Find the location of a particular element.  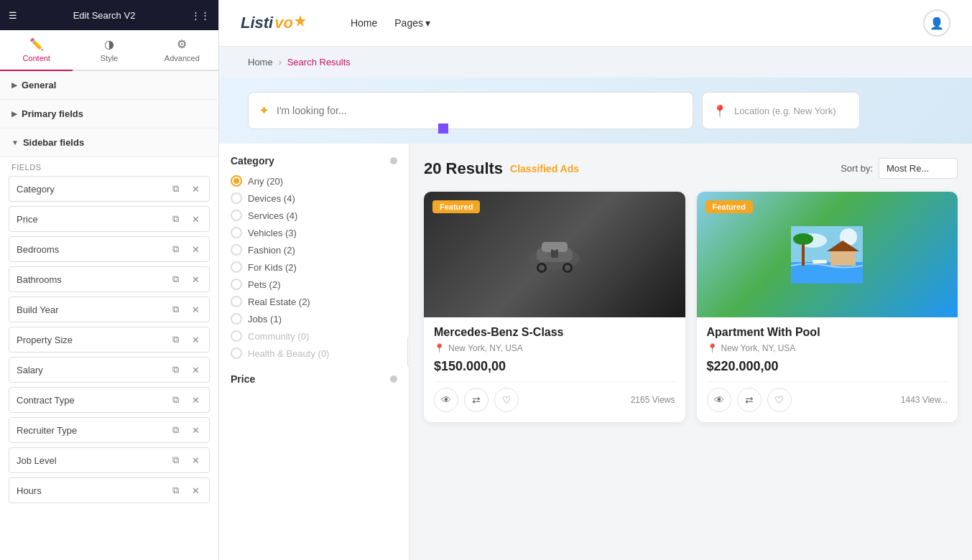

radio-label-pets: Pets (2) is located at coordinates (264, 284).